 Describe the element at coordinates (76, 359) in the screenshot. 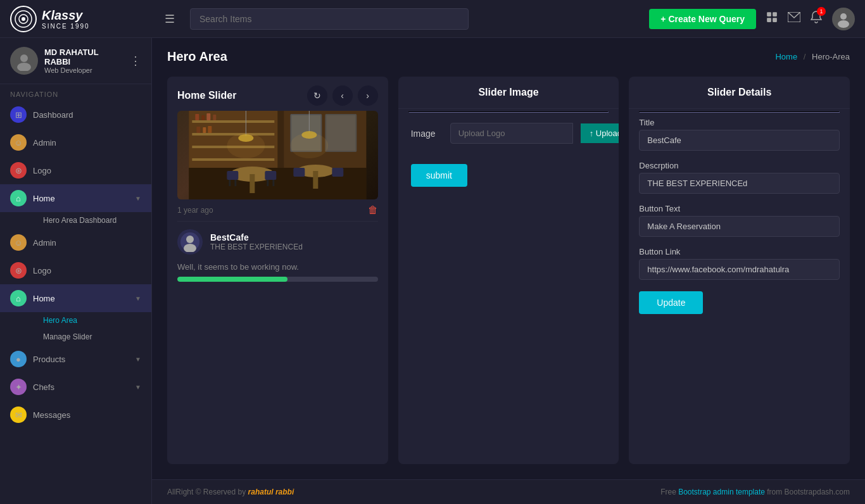

I see `sidebar-item-products: ● Products ▼` at that location.